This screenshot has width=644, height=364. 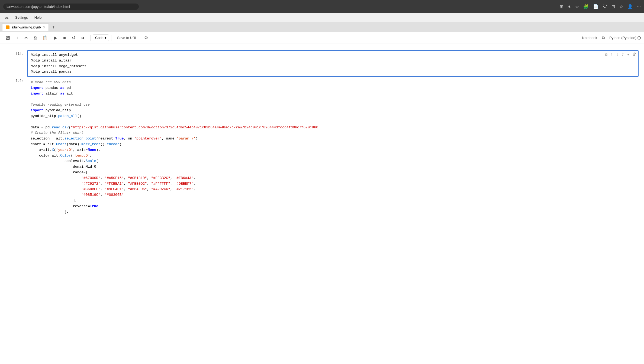 I want to click on url-bar: lanwootton.com/jupyterlite/lab/index.htm…, so click(x=71, y=6).